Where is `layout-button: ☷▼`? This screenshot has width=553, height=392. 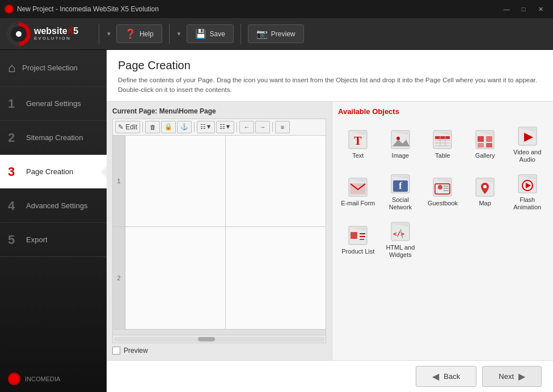
layout-button: ☷▼ is located at coordinates (225, 127).